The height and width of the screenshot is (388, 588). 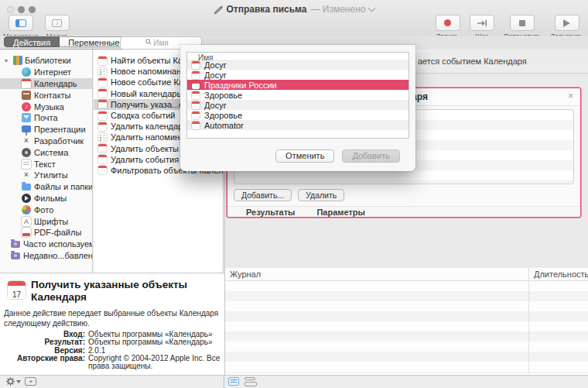 I want to click on pdf-icon, so click(x=26, y=232).